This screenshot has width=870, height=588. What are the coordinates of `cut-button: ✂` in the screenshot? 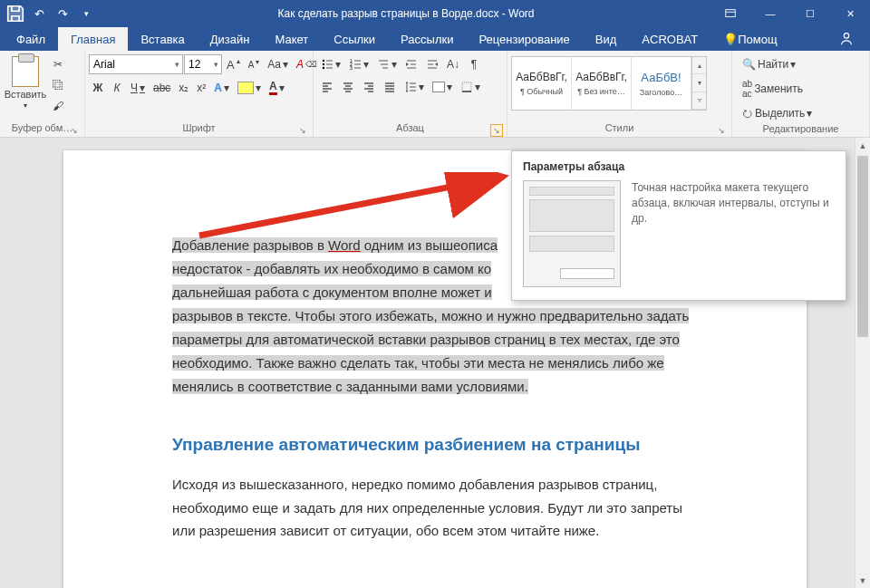 It's located at (58, 64).